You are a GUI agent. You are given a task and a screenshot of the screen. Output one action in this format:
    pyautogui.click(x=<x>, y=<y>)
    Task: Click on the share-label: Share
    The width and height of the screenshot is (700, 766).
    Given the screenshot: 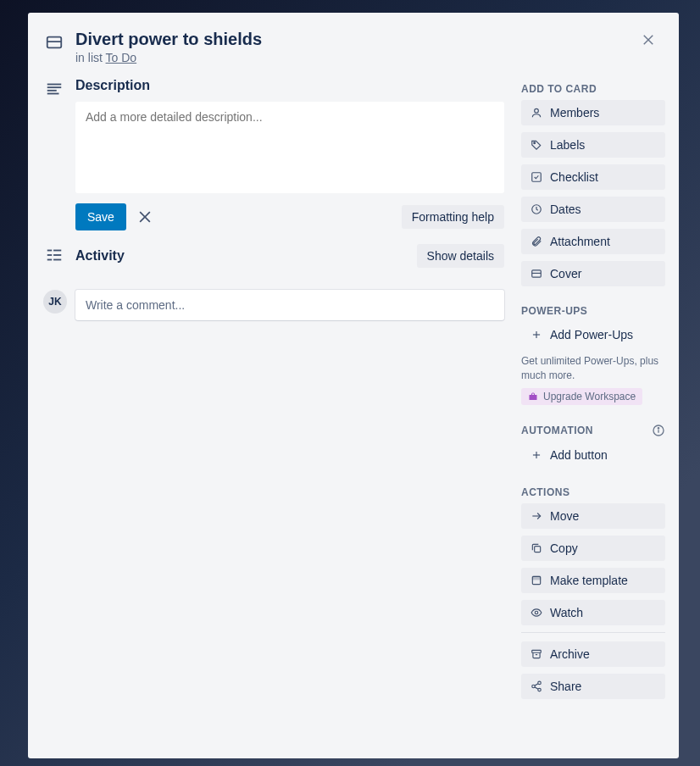 What is the action you would take?
    pyautogui.click(x=566, y=686)
    